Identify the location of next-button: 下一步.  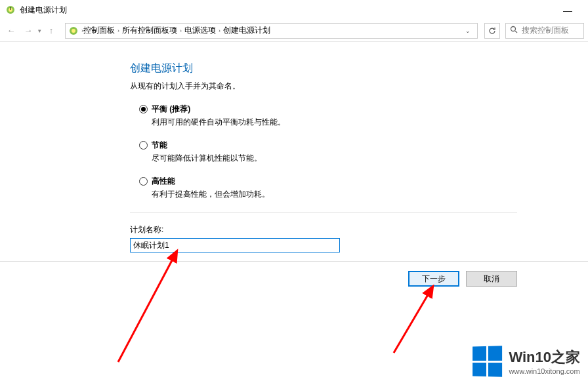
(434, 279).